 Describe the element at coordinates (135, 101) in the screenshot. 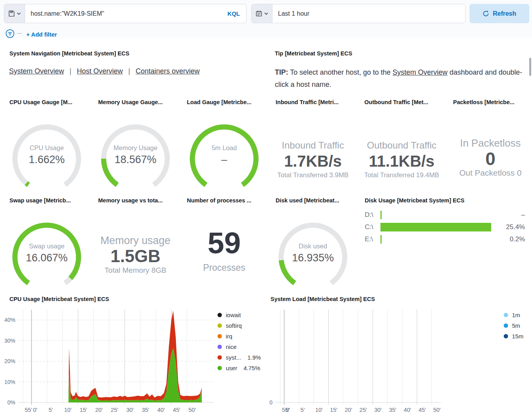

I see `panel-title: Memory Usage Gauge...` at that location.